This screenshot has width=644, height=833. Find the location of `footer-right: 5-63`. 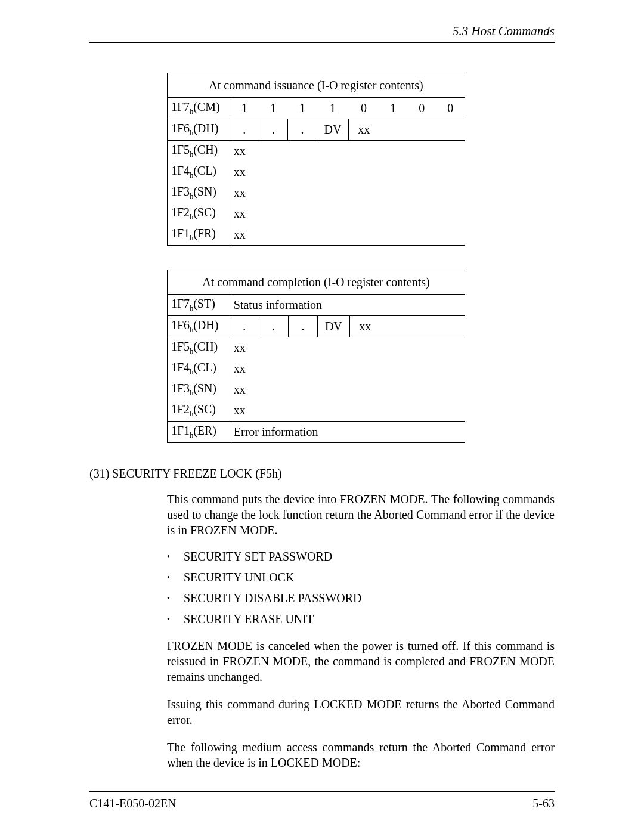

footer-right: 5-63 is located at coordinates (544, 804).